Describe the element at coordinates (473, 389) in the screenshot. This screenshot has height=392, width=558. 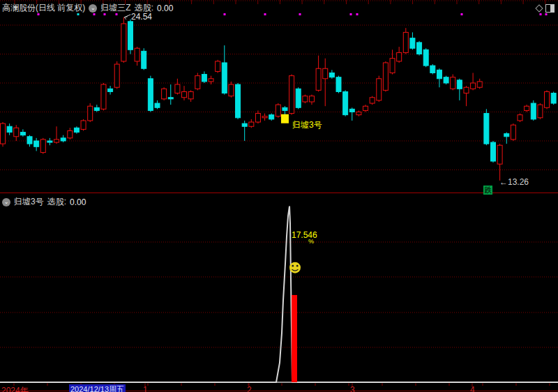
I see `axis-month-label: 4` at that location.